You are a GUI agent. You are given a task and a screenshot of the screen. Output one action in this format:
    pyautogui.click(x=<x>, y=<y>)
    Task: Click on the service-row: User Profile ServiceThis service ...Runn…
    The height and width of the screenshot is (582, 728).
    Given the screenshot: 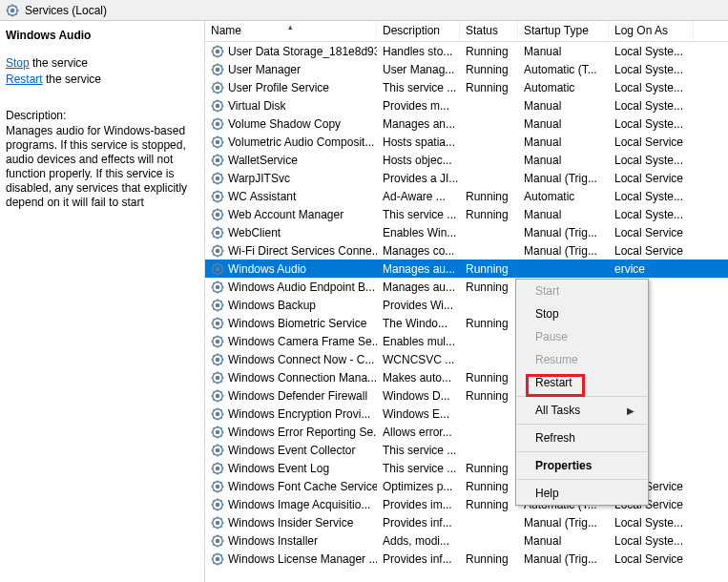 What is the action you would take?
    pyautogui.click(x=467, y=88)
    